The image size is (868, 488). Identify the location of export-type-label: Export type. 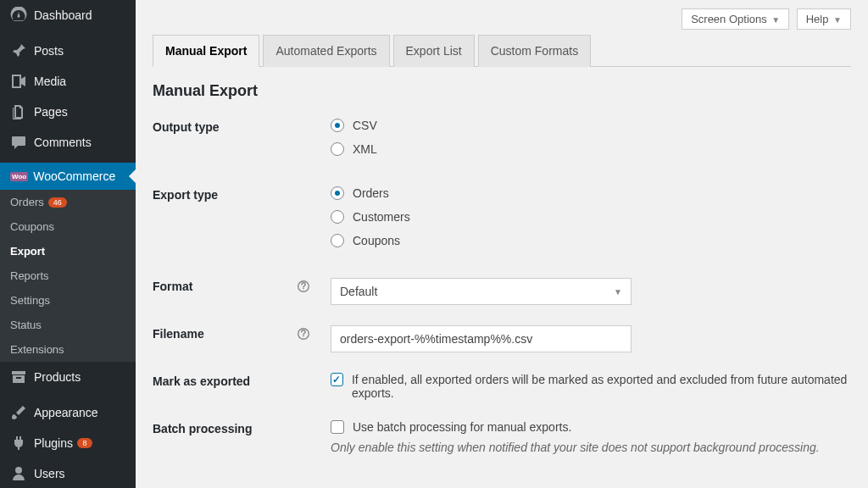
(242, 194).